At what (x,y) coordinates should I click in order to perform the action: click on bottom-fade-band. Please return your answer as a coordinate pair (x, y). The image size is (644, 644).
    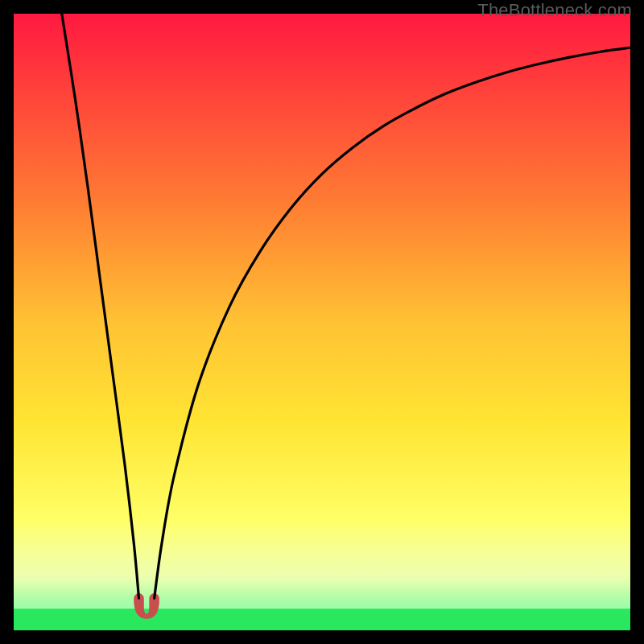
    Looking at the image, I should click on (322, 564).